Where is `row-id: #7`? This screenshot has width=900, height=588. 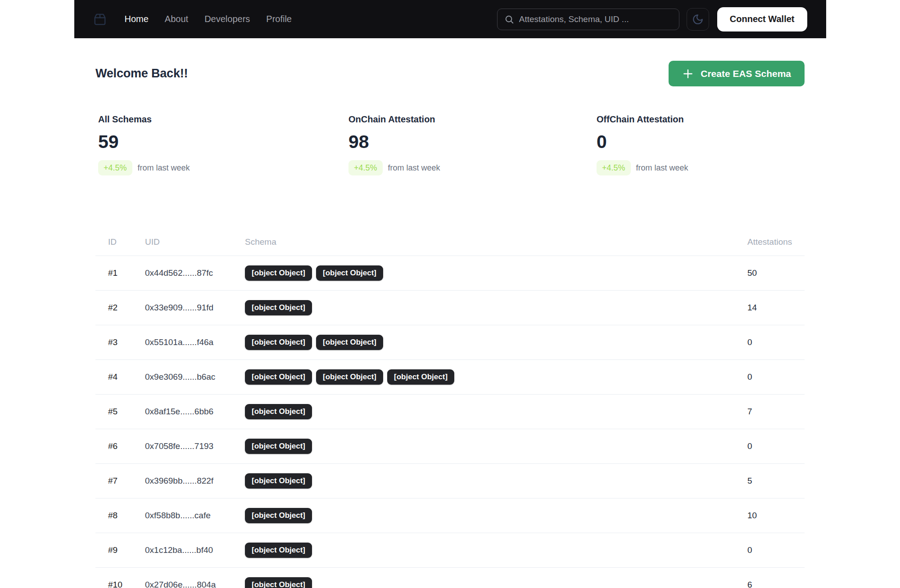 row-id: #7 is located at coordinates (127, 481).